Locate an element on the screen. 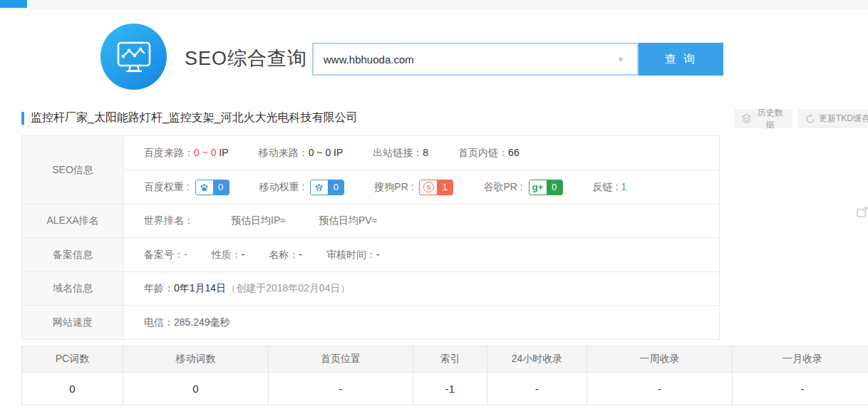 This screenshot has height=419, width=868. stat-col-month: 一月收录 - is located at coordinates (800, 376).